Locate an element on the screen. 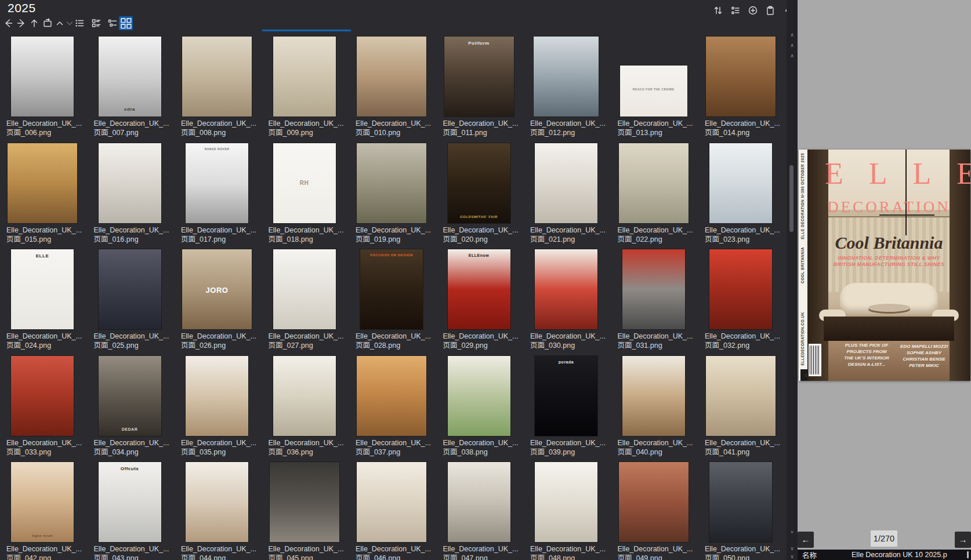 Image resolution: width=971 pixels, height=560 pixels. grid-item: JOROElle_Decoration_UK_...页面_026.png is located at coordinates (222, 300).